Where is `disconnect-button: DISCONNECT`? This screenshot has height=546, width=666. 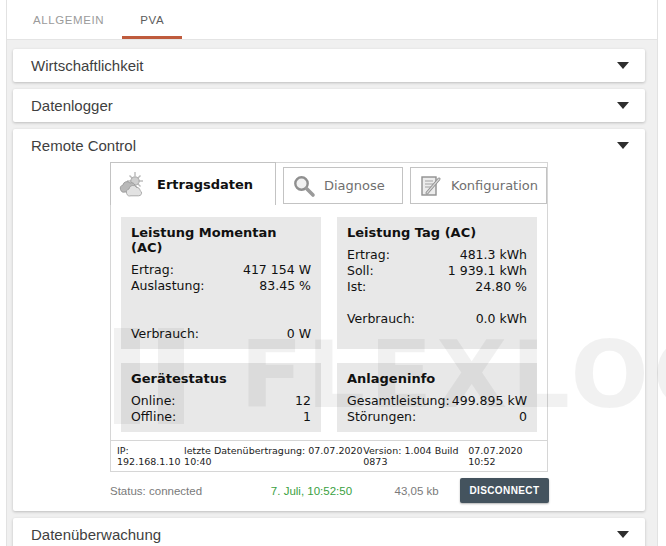
disconnect-button: DISCONNECT is located at coordinates (504, 490).